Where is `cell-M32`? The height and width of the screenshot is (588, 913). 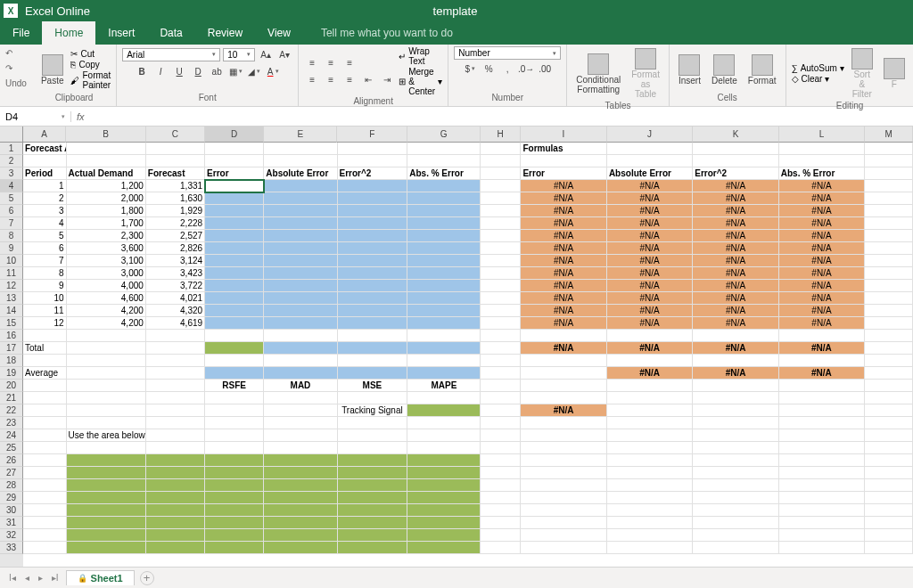
cell-M32 is located at coordinates (889, 535).